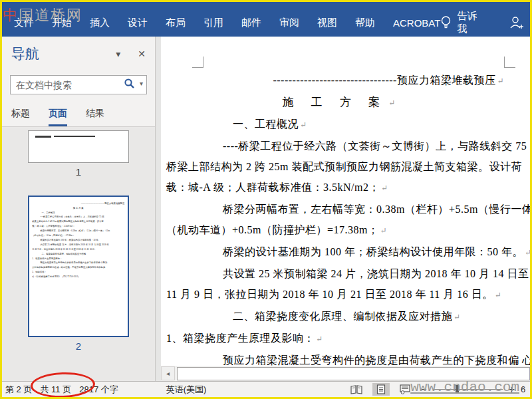  Describe the element at coordinates (342, 230) in the screenshot. I see `doc-line: （机动车道）+0.5m（防撞护栏）=17.38m；↵` at that location.